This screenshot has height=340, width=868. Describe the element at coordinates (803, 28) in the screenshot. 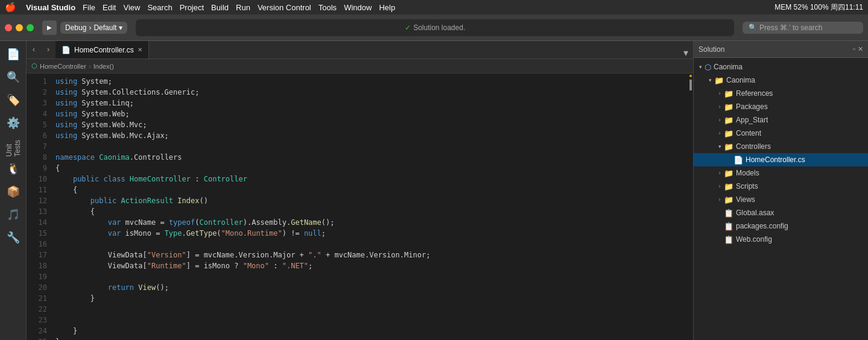

I see `global-search-bar: 🔍 Press ⌘.' to search` at that location.